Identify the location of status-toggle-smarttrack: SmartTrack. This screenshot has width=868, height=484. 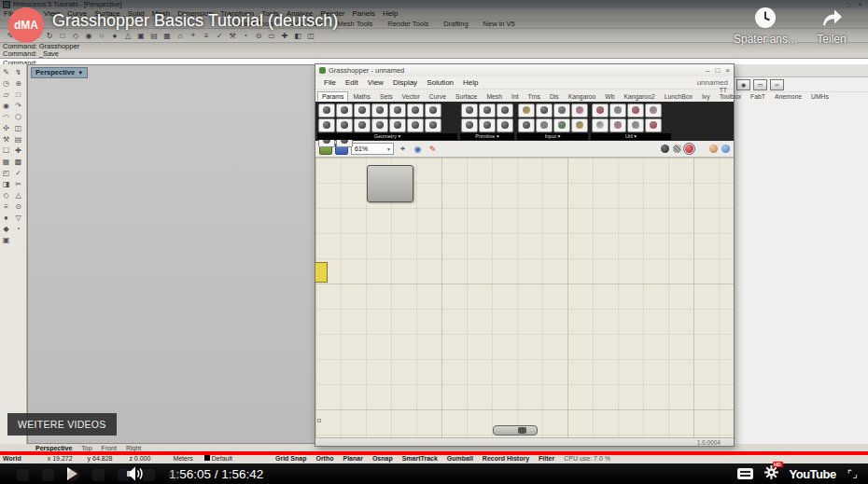
(420, 459).